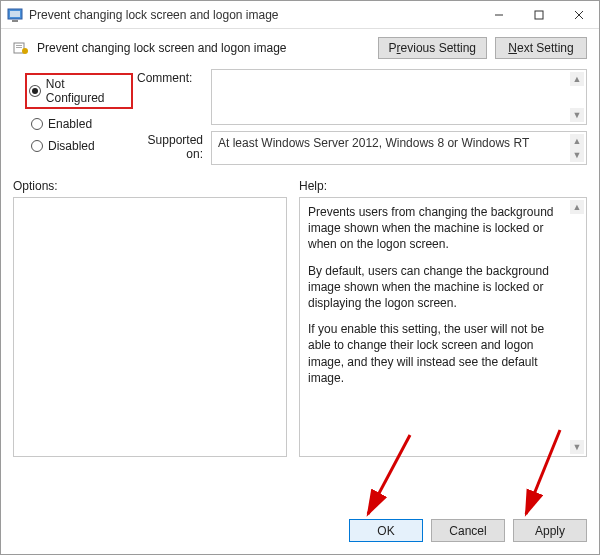  I want to click on state-radios: Not Configured Enabled Disabled, so click(73, 117).